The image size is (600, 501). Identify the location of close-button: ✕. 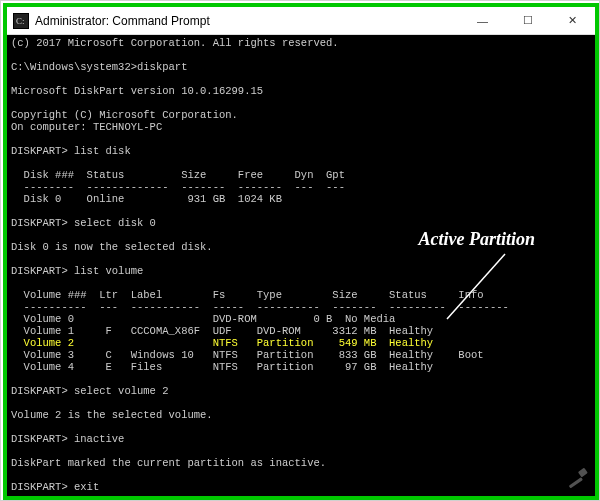
(572, 20).